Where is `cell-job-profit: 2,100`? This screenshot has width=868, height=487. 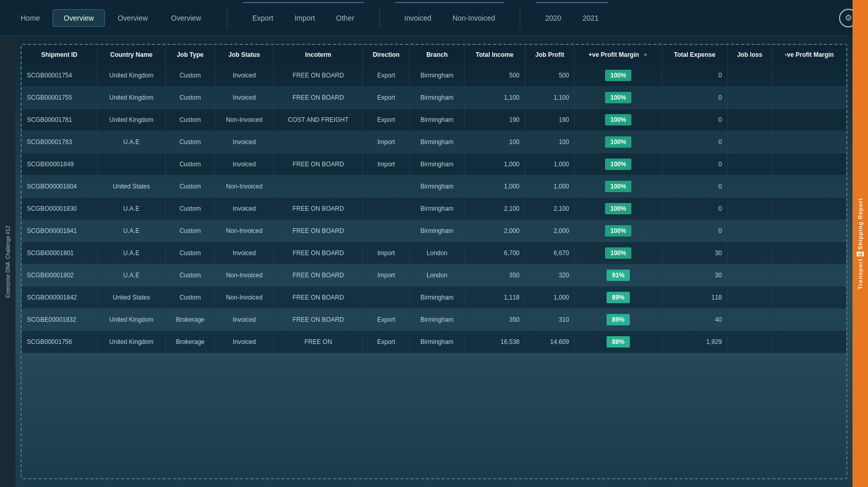 cell-job-profit: 2,100 is located at coordinates (550, 209).